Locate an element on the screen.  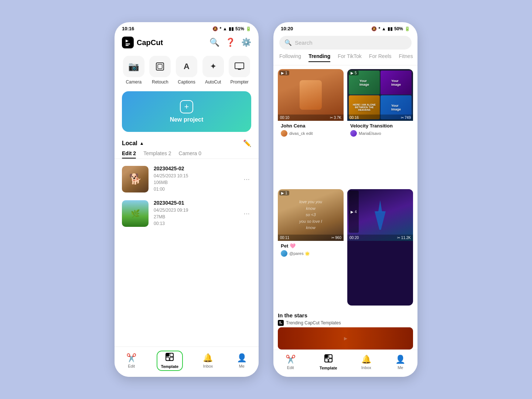
tool-prompter: Prompter is located at coordinates (239, 70).